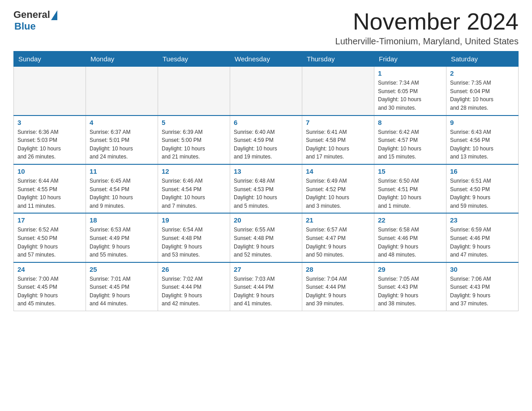  Describe the element at coordinates (482, 145) in the screenshot. I see `day-info: Sunrise: 6:43 AM Sunset: 4:56 PM Dayligh…` at that location.